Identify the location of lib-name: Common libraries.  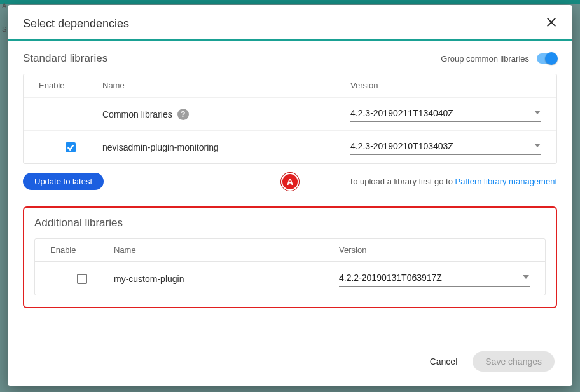
(137, 114).